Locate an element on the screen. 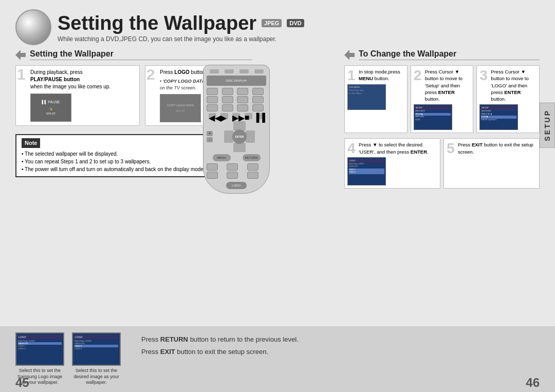  remote-btn-a is located at coordinates (212, 91).